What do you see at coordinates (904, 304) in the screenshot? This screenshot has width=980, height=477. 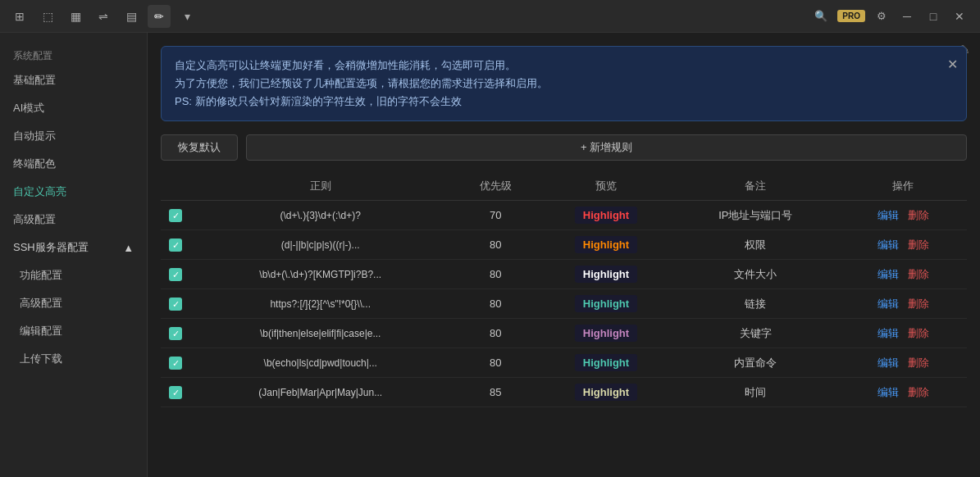 I see `row-actions-3: 编辑 删除` at bounding box center [904, 304].